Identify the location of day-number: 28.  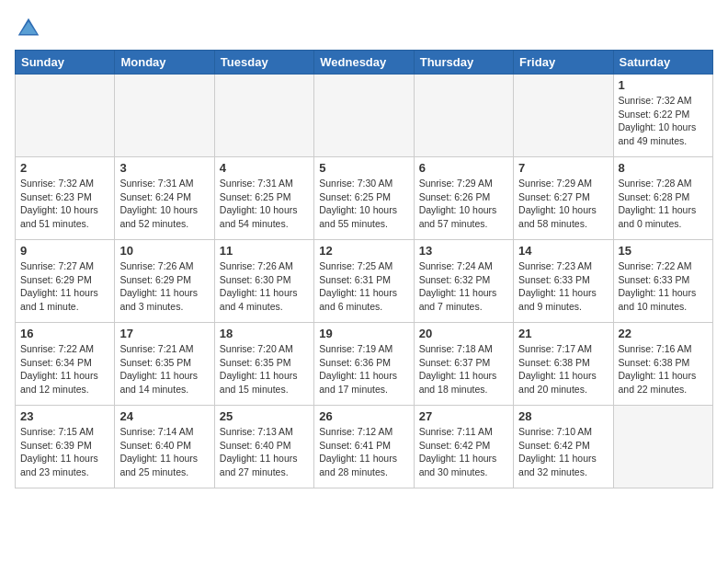
(563, 416).